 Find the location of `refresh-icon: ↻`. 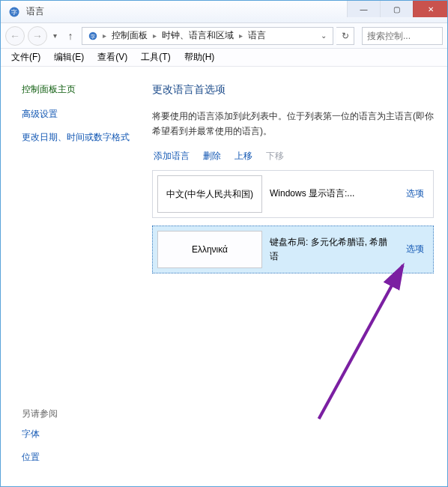

refresh-icon: ↻ is located at coordinates (345, 36).